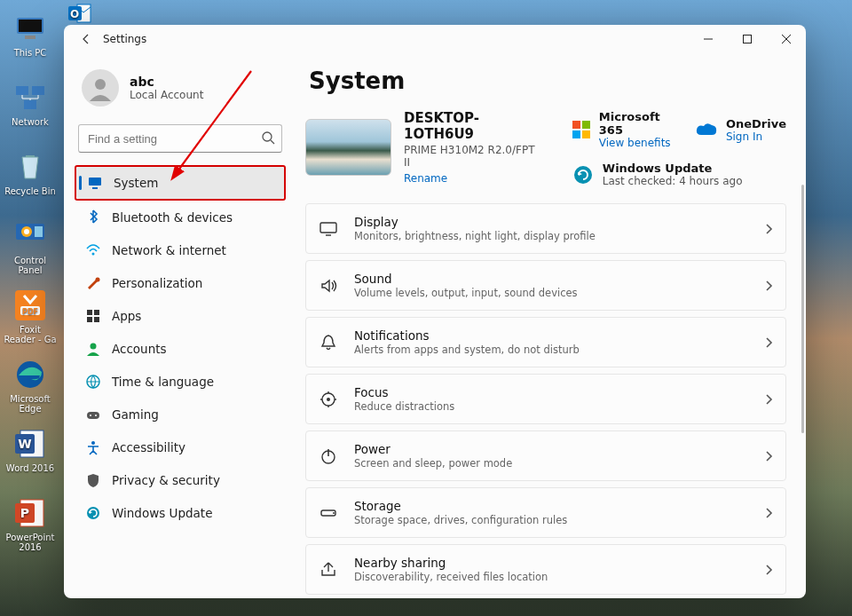 The height and width of the screenshot is (616, 852). What do you see at coordinates (80, 13) in the screenshot?
I see `outlook-icon: O` at bounding box center [80, 13].